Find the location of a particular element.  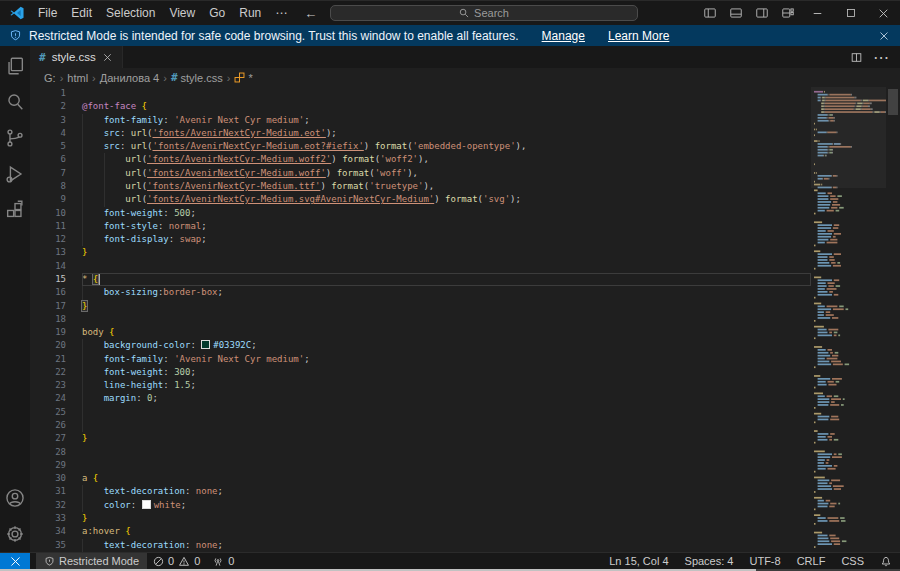

breadcrumb-symbol: * is located at coordinates (243, 78).